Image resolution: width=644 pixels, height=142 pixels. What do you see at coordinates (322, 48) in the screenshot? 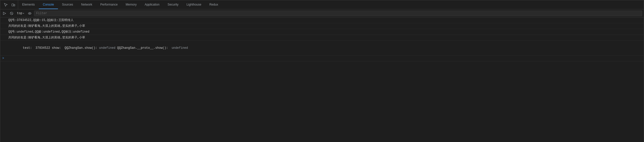
I see `console-line: test: 37834522 show: QQZhangSan.show(): …` at bounding box center [322, 48].